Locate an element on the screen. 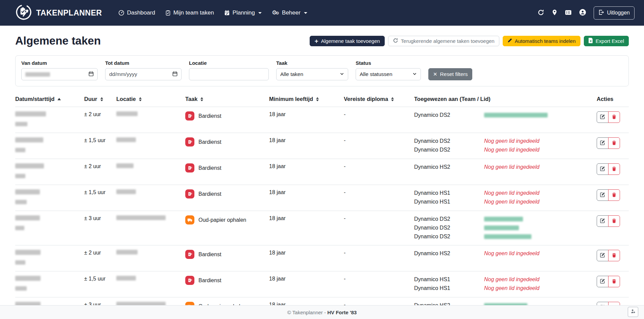 The height and width of the screenshot is (319, 644). to-date-input: dd/mm/yyyy is located at coordinates (143, 74).